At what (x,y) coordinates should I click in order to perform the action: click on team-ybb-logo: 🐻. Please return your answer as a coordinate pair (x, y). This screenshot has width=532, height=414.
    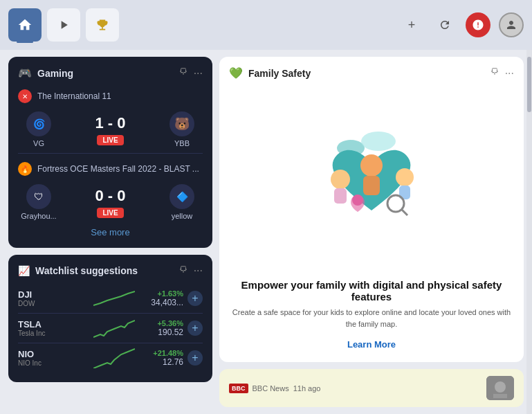
    Looking at the image, I should click on (182, 124).